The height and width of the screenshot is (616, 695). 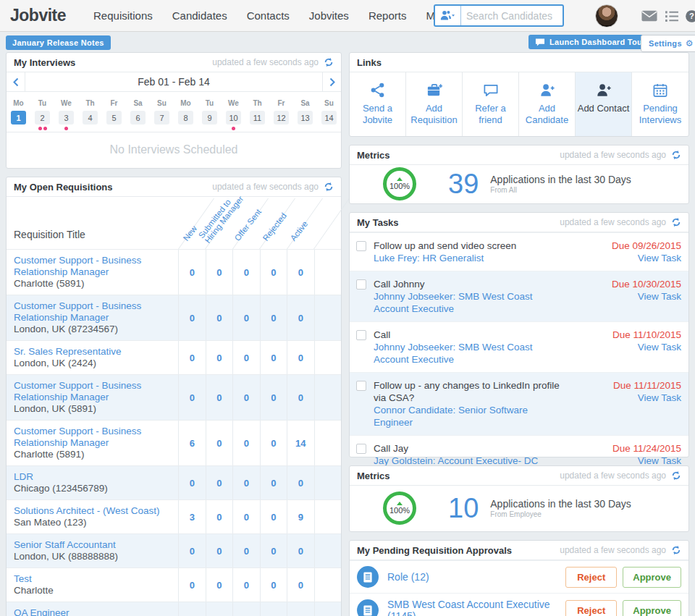 What do you see at coordinates (660, 104) in the screenshot?
I see `link-pending-interviews: Pending Interviews` at bounding box center [660, 104].